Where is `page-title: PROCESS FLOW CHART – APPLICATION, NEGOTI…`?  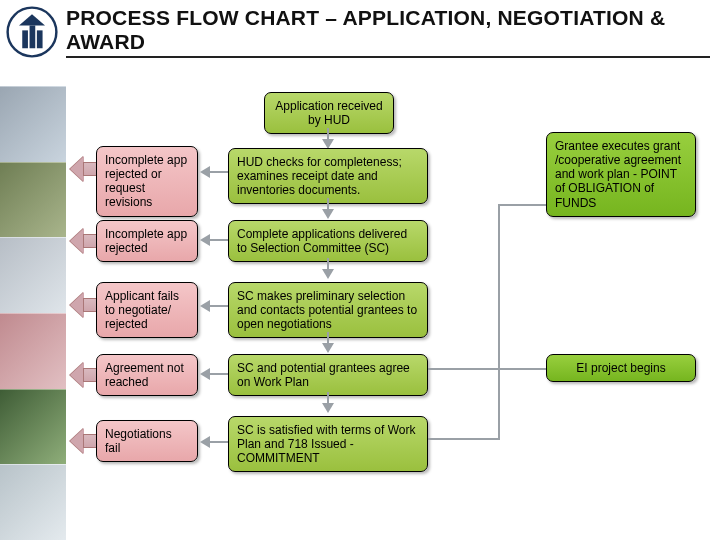 page-title: PROCESS FLOW CHART – APPLICATION, NEGOTI… is located at coordinates (388, 30).